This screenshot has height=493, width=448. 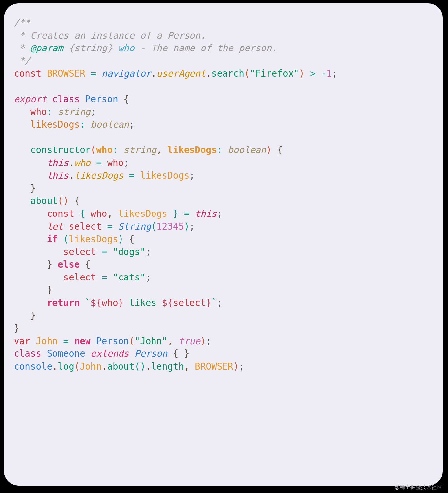 I want to click on code-line: about() {, so click(x=47, y=201).